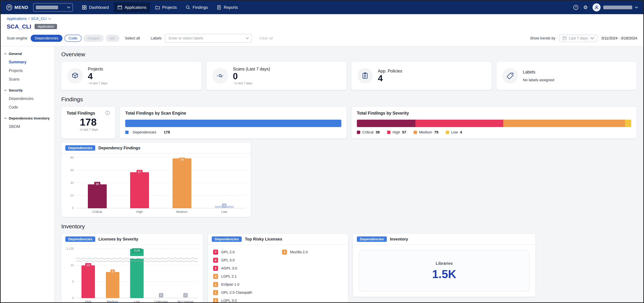 The image size is (644, 303). What do you see at coordinates (584, 38) in the screenshot?
I see `trends-controls: Show trends by Last 7 days 3/11/2024 - 3…` at bounding box center [584, 38].